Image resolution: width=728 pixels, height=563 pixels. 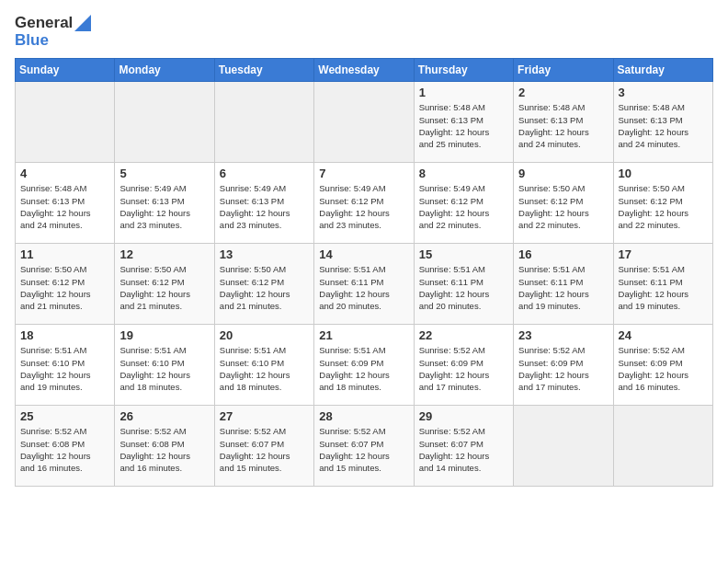 What do you see at coordinates (65, 365) in the screenshot?
I see `calendar-cell: 18Sunrise: 5:51 AMSunset: 6:10 PMDayligh…` at bounding box center [65, 365].